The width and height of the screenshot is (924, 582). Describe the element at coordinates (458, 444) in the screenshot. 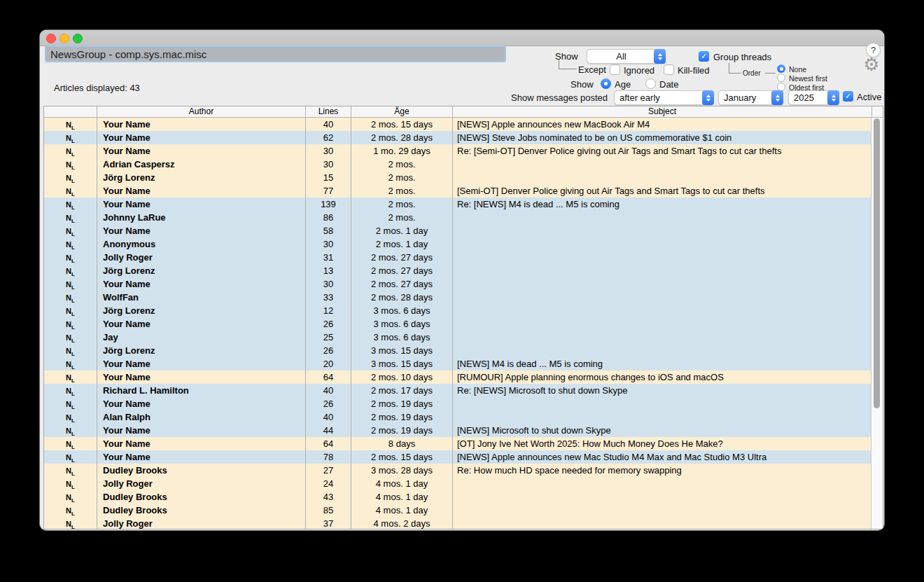

I see `table-row: NL Your Name 64 8 days [OT] Jony Ive Net…` at that location.